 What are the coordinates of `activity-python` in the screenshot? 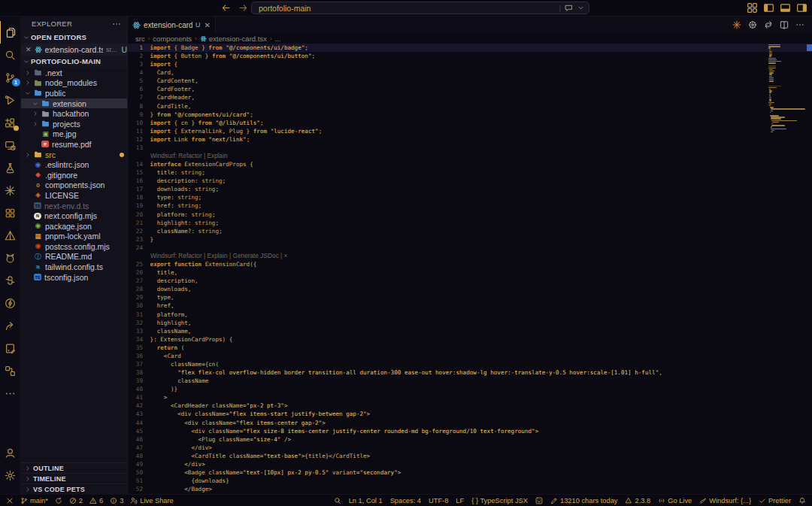 It's located at (11, 280).